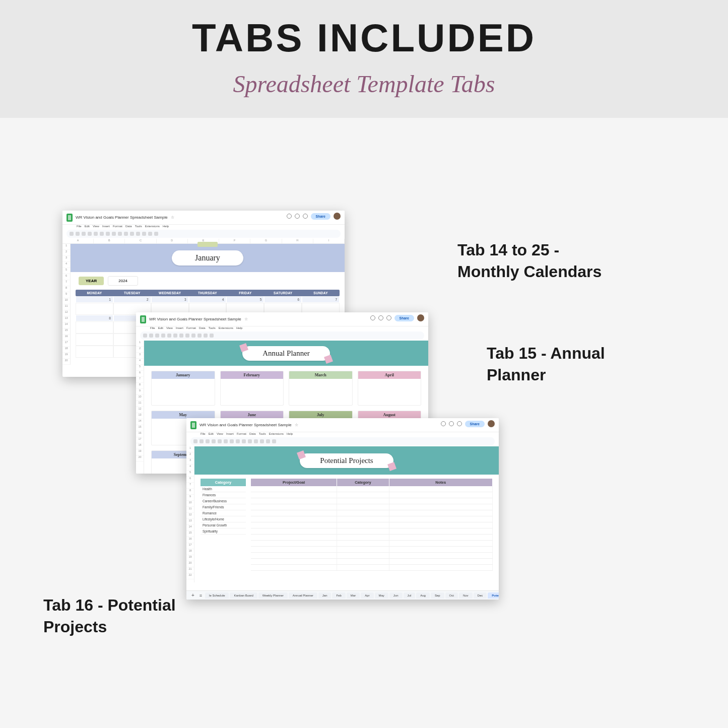 The image size is (728, 728). What do you see at coordinates (339, 595) in the screenshot?
I see `sheet-tab: Feb` at bounding box center [339, 595].